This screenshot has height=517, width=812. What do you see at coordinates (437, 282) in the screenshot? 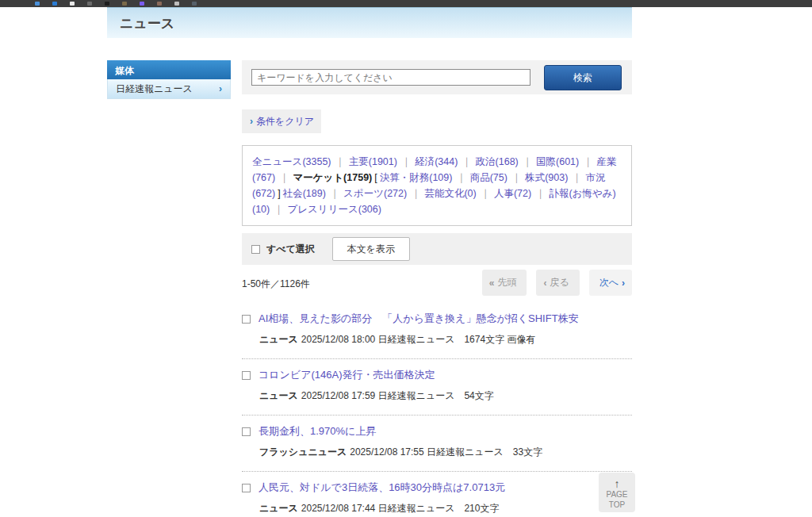
I see `pagination-row: 1-50件／1126件 «先頭 ‹戻る 次へ›` at bounding box center [437, 282].